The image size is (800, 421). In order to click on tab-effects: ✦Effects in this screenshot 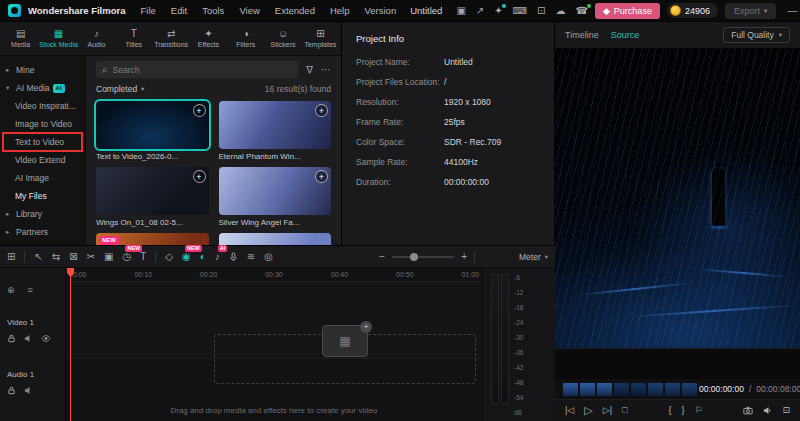, I will do `click(208, 38)`.